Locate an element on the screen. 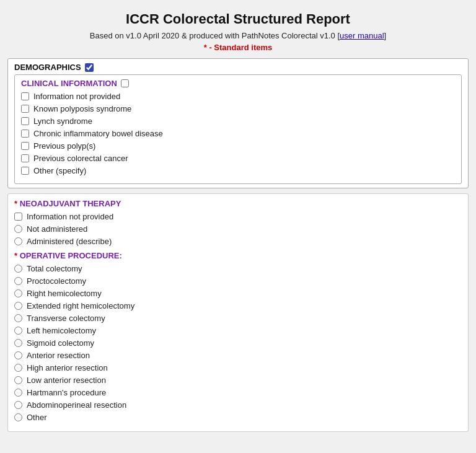 The image size is (476, 453). operative-radio-label-7: Anterior resection is located at coordinates (58, 356).